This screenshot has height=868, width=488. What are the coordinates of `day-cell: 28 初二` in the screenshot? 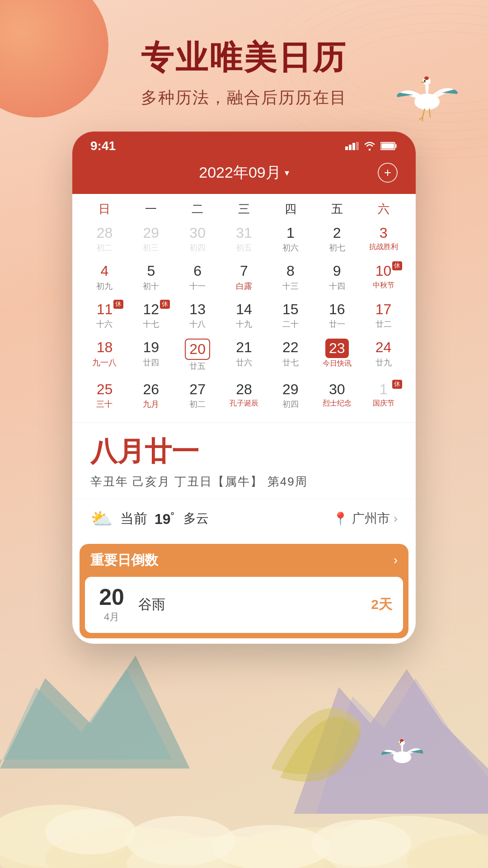 It's located at (105, 239).